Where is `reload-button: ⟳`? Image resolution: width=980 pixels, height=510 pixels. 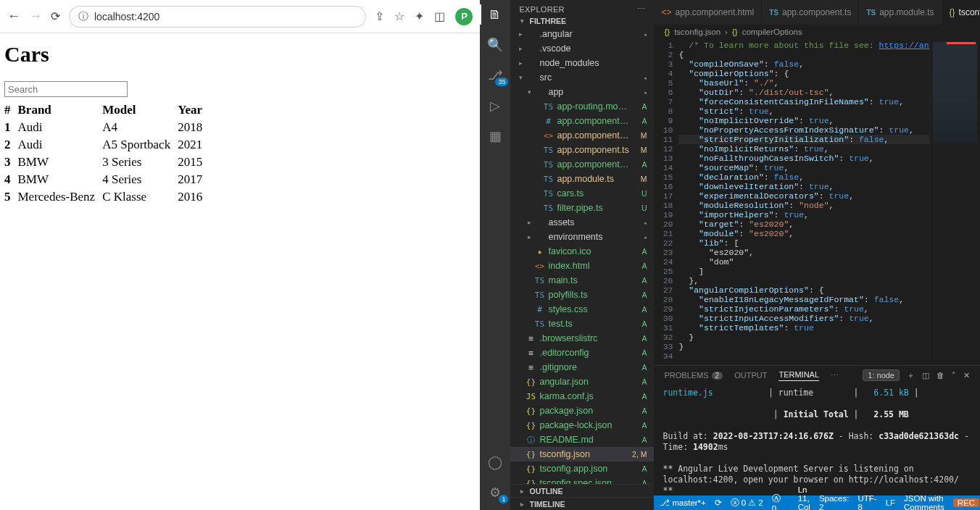
reload-button: ⟳ is located at coordinates (55, 16).